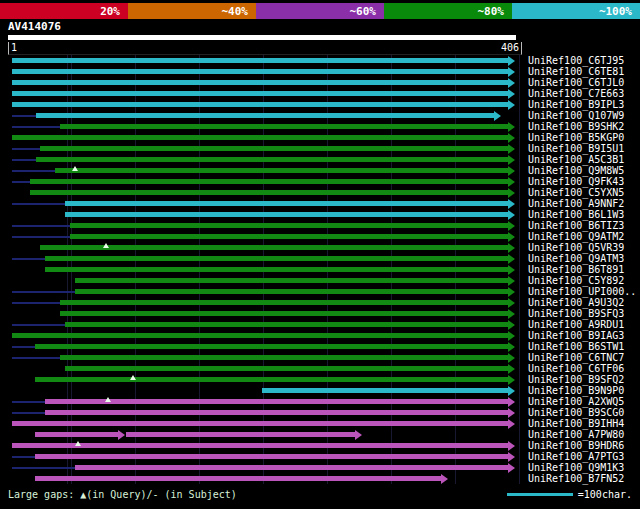 This screenshot has height=509, width=640. What do you see at coordinates (576, 434) in the screenshot?
I see `hit-label: UniRef100_A7PW80` at bounding box center [576, 434].